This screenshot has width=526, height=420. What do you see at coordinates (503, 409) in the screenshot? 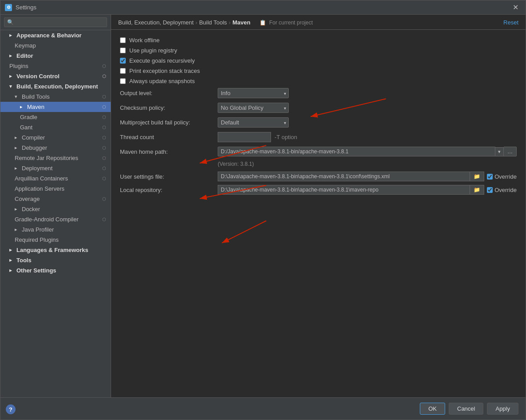
I see `apply-button: Apply` at bounding box center [503, 409].